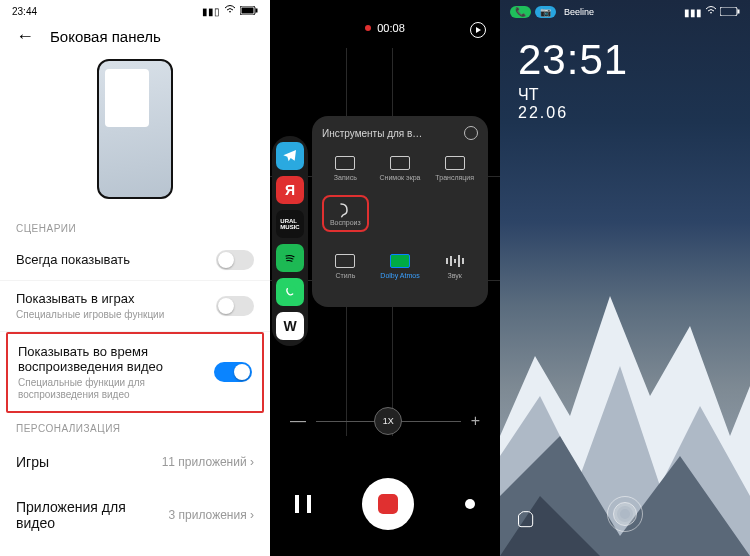  I want to click on status-icons: ▮▮▯, so click(230, 11).